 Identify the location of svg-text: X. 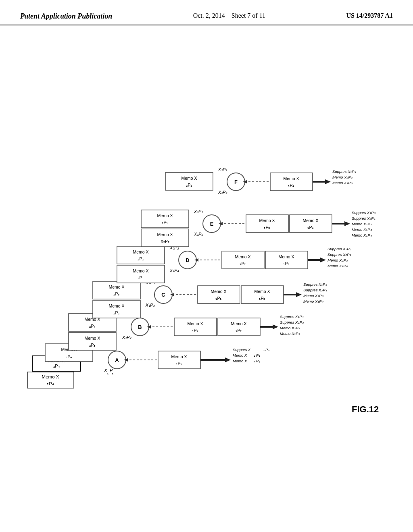
(106, 370).